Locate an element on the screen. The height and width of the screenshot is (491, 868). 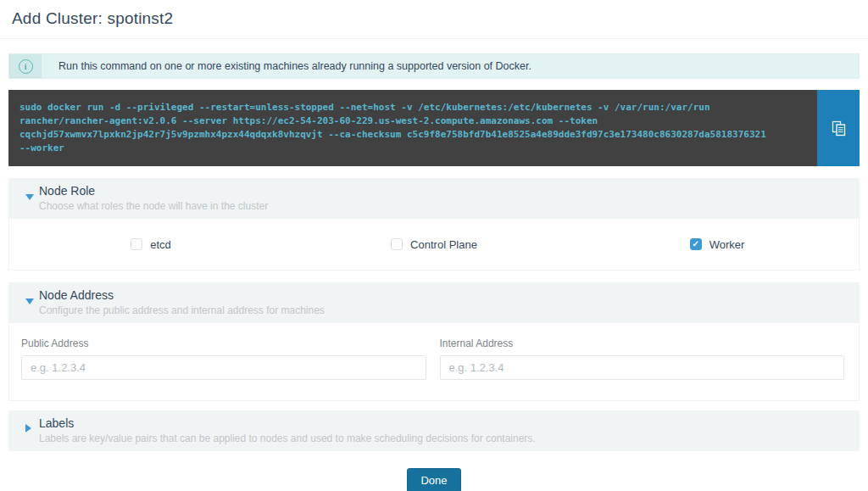
info-icon: i is located at coordinates (25, 66).